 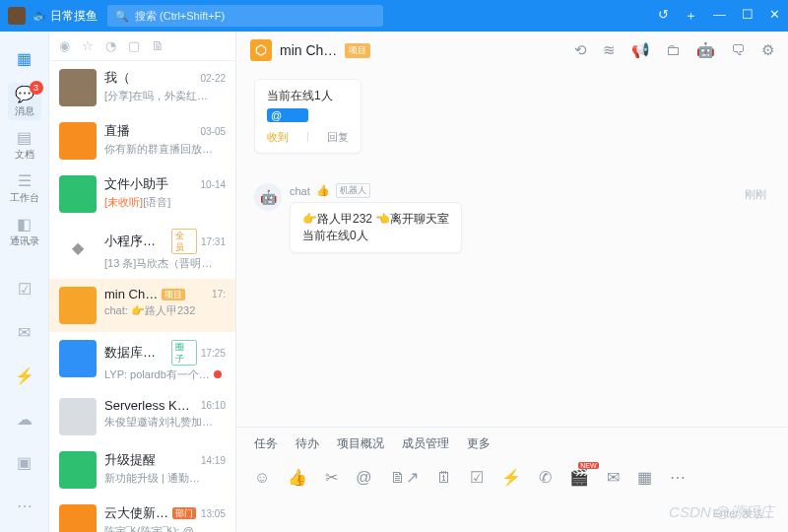 What do you see at coordinates (25, 505) in the screenshot?
I see `rail-more-icon: ⋯` at bounding box center [25, 505].